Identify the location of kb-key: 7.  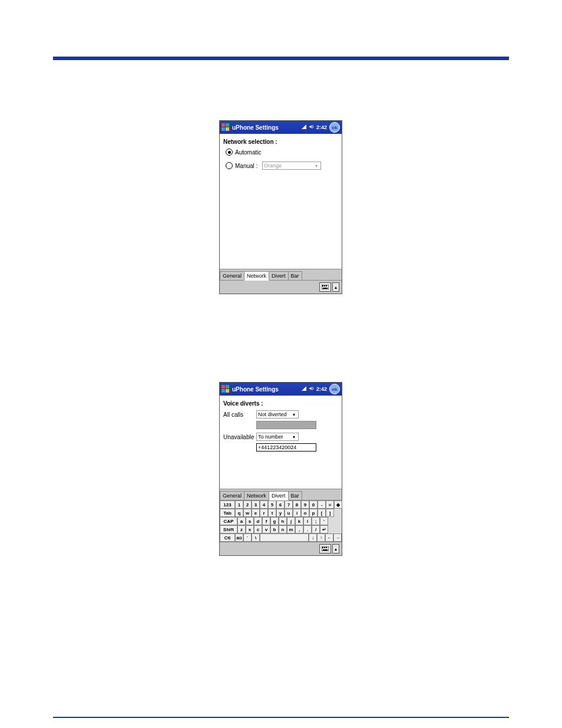
(289, 505).